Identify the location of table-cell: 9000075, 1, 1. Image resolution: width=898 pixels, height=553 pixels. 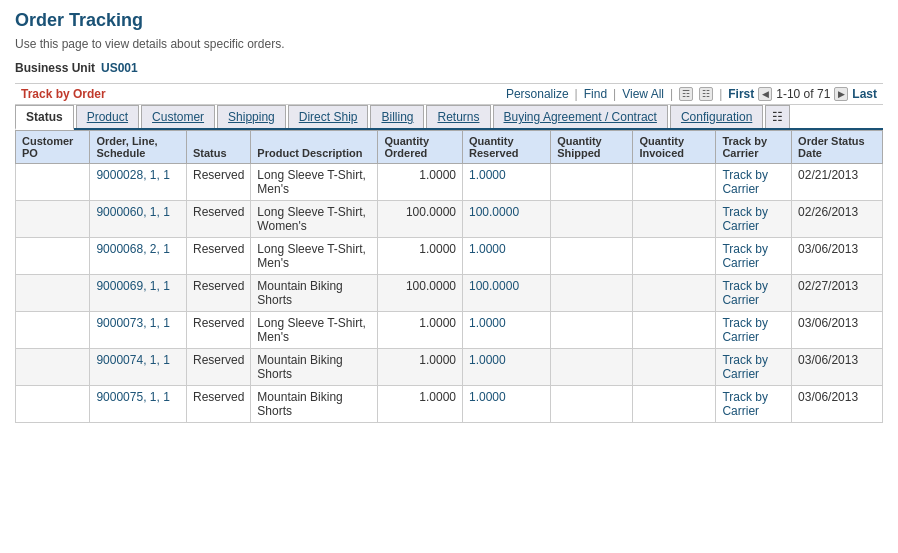
(138, 404).